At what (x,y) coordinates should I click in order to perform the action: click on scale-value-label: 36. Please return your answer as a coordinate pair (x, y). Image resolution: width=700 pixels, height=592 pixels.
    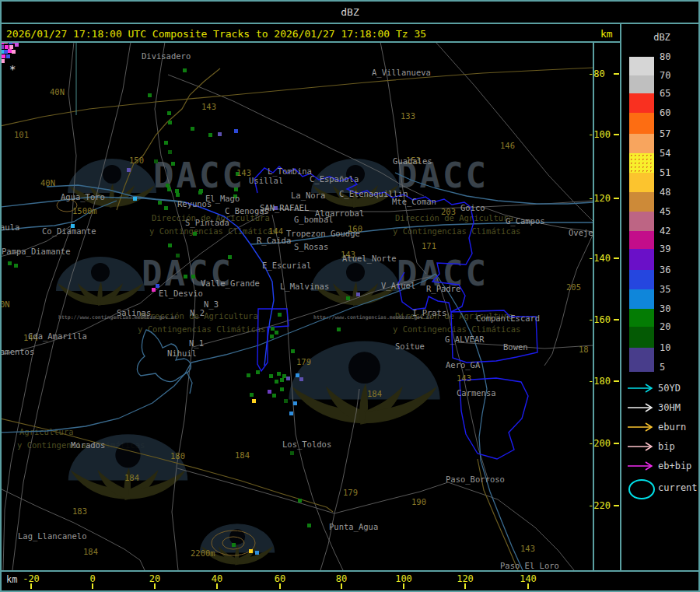
    Looking at the image, I should click on (665, 270).